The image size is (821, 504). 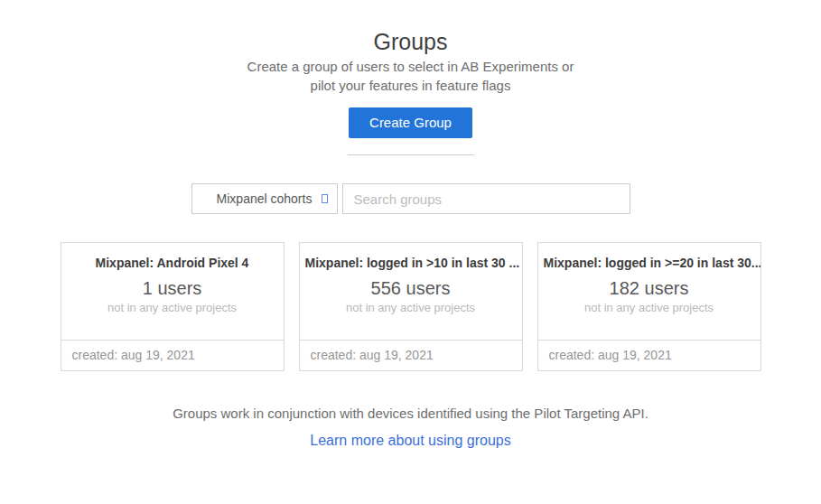 I want to click on filter-row: Mixpanel cohorts, so click(x=410, y=199).